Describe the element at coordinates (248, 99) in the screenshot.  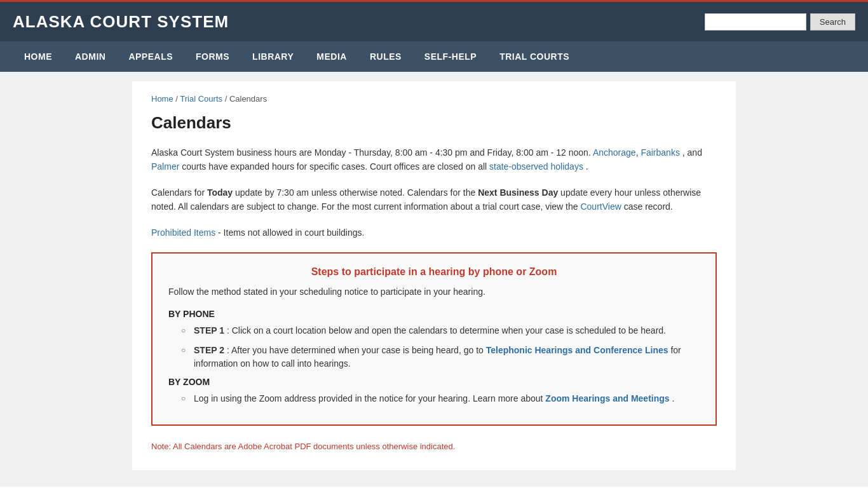
I see `breadcrumb-current: Calendars` at that location.